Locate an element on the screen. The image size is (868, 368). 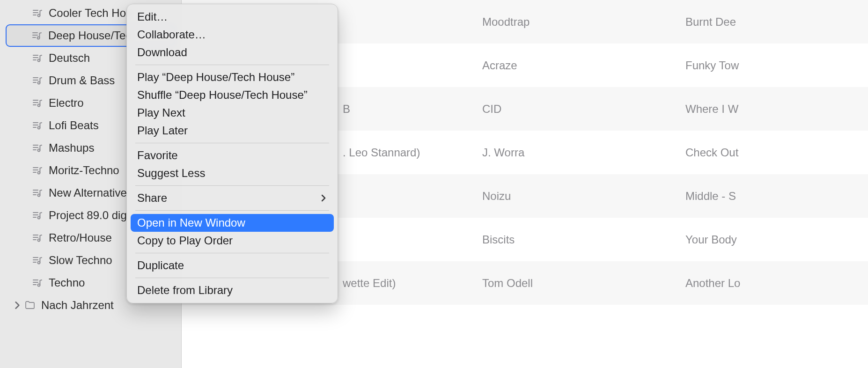
menu-item: Shuffle “Deep House/Tech House” is located at coordinates (232, 95).